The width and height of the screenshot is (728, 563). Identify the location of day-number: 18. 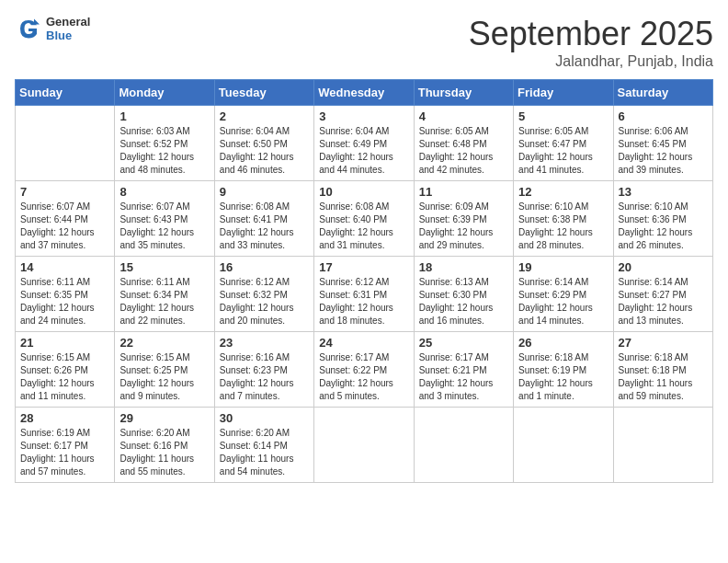
(463, 267).